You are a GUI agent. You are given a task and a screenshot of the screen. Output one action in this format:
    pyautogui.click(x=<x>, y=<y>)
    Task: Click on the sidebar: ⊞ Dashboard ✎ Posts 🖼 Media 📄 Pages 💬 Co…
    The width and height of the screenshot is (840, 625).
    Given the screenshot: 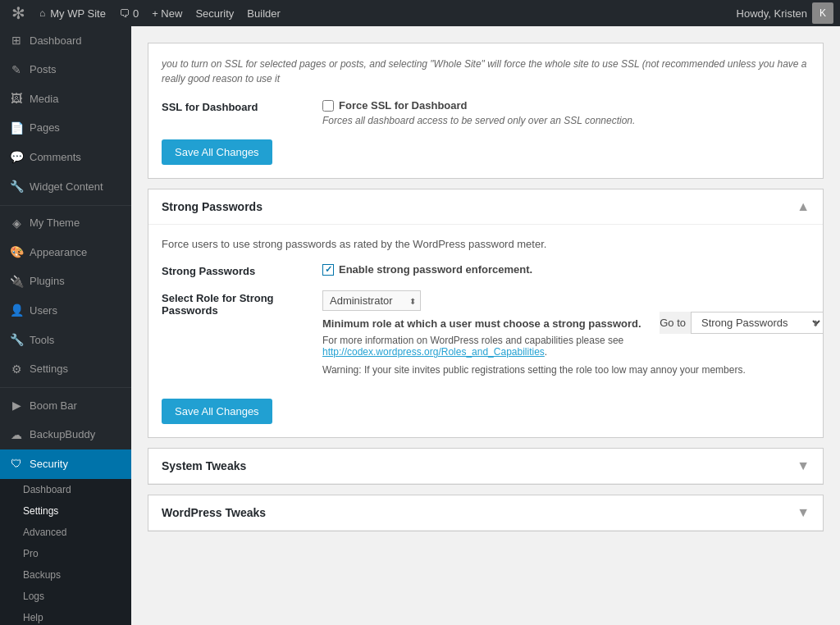 What is the action you would take?
    pyautogui.click(x=66, y=326)
    